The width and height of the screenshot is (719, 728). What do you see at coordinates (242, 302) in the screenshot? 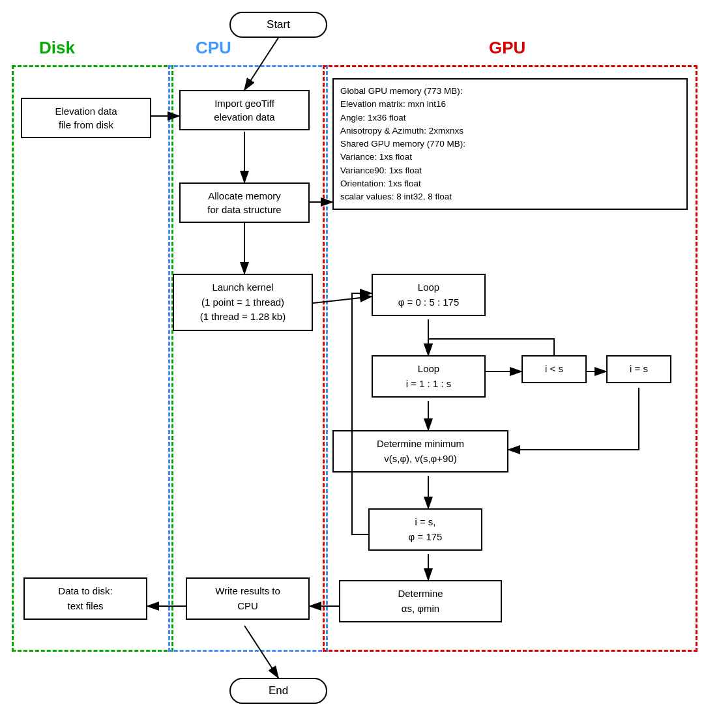
I see `launch-kernel-box: Launch kernel (1 point = 1 thread) (1 th…` at bounding box center [242, 302].